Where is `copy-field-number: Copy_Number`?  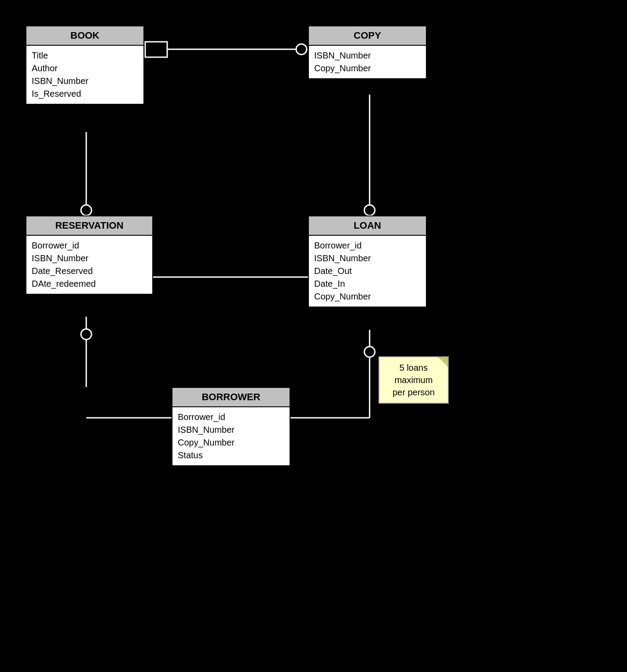 copy-field-number: Copy_Number is located at coordinates (367, 69).